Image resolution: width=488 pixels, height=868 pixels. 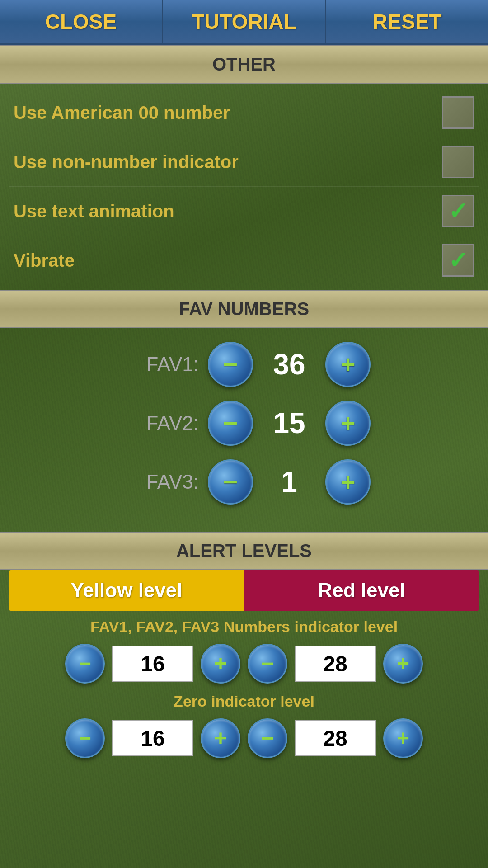 What do you see at coordinates (127, 590) in the screenshot?
I see `yellow-level-bar: Yellow level` at bounding box center [127, 590].